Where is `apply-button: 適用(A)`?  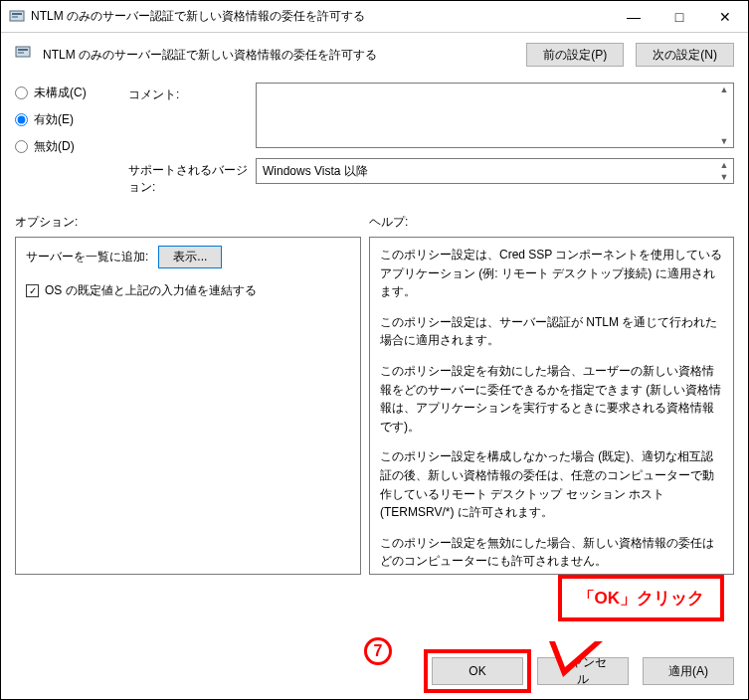
apply-button: 適用(A) is located at coordinates (688, 671).